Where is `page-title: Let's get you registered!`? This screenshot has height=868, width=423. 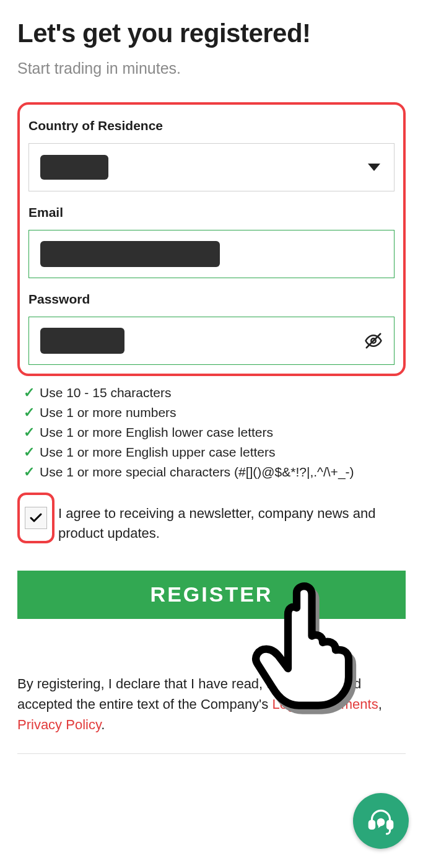
page-title: Let's get you registered! is located at coordinates (212, 33).